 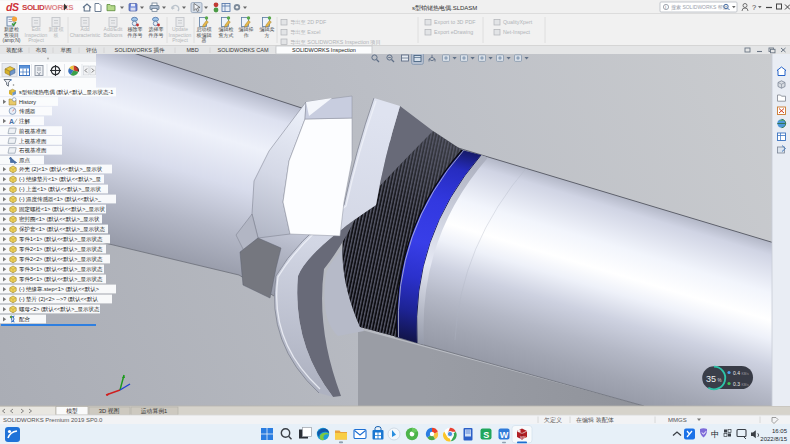 What do you see at coordinates (242, 50) in the screenshot?
I see `svg-text: SOLIDWORKS CAM` at bounding box center [242, 50].